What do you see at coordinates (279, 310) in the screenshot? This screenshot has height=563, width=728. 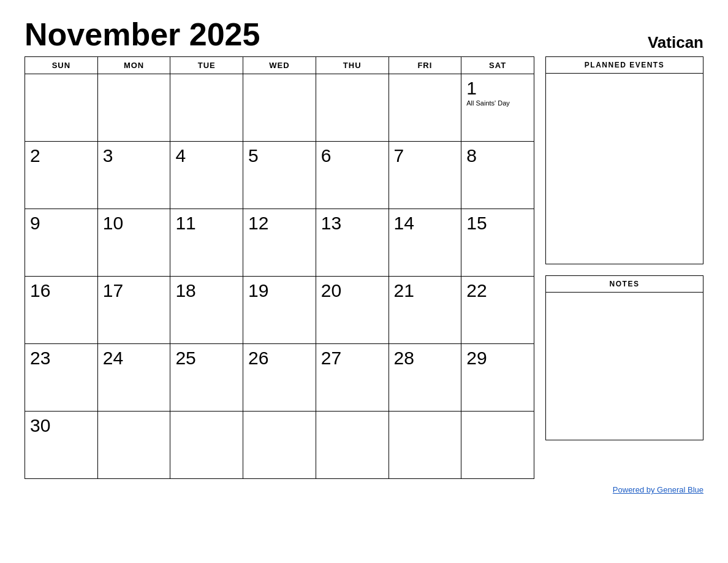 I see `calendar-day-cell: 19` at bounding box center [279, 310].